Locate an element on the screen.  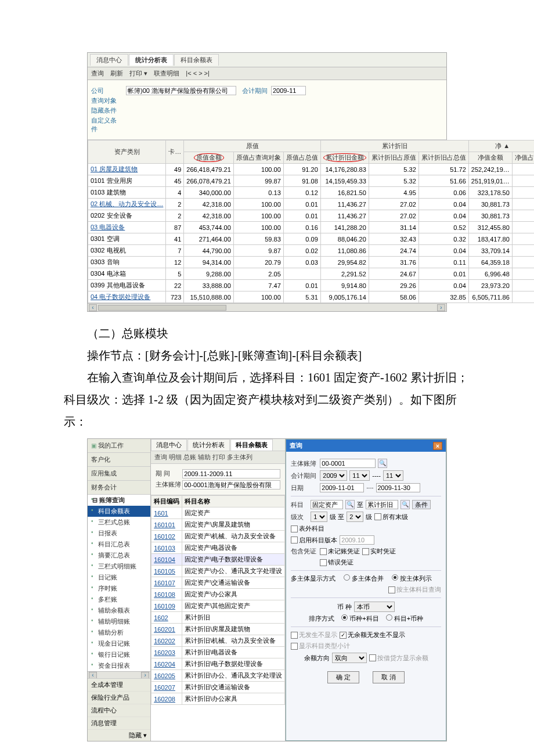
sort-curr-subj-radio is located at coordinates (345, 618).